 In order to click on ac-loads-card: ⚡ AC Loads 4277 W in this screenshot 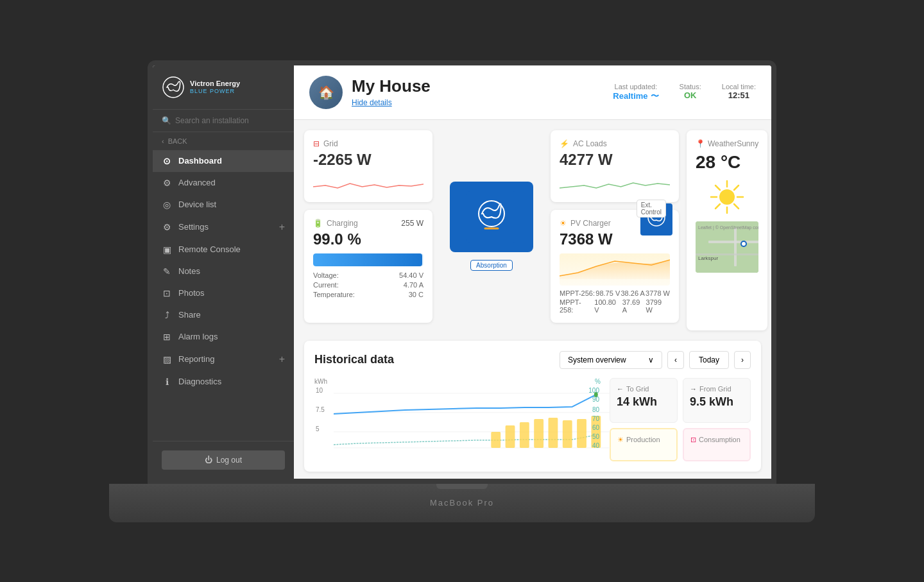, I will do `click(615, 166)`.